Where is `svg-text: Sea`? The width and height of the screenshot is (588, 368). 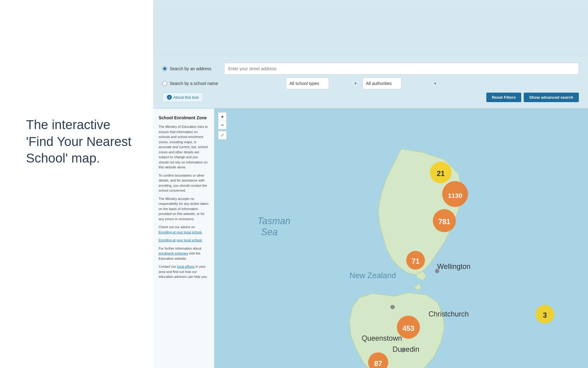 svg-text: Sea is located at coordinates (270, 232).